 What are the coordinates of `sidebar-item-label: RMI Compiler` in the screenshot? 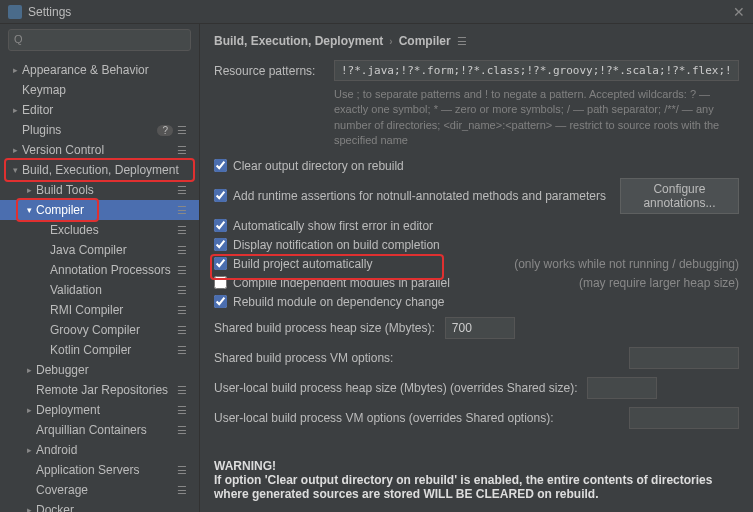 It's located at (114, 310).